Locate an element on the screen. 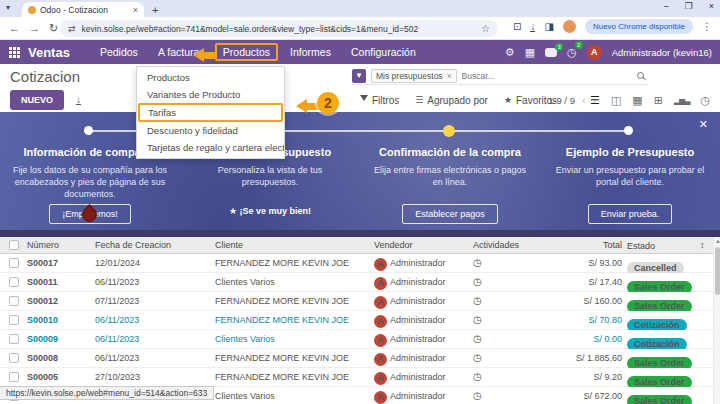 This screenshot has width=720, height=404. col-seller: Vendedor is located at coordinates (394, 245).